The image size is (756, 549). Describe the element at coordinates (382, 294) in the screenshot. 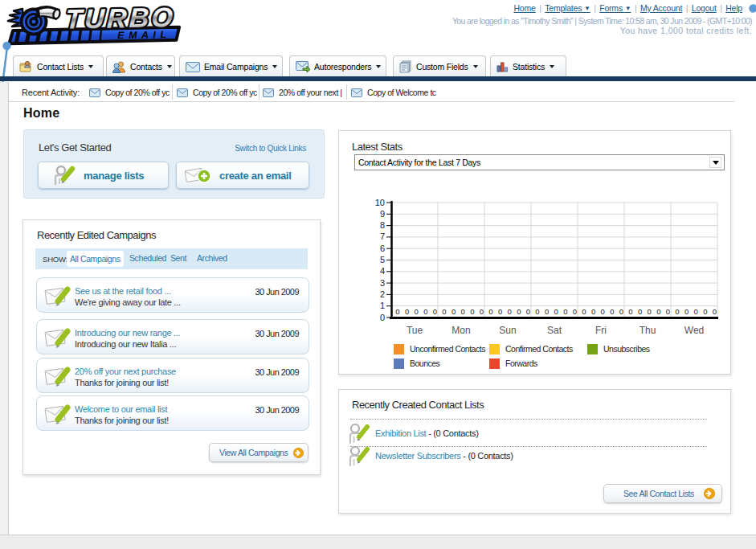

I see `svg-text: 2` at that location.